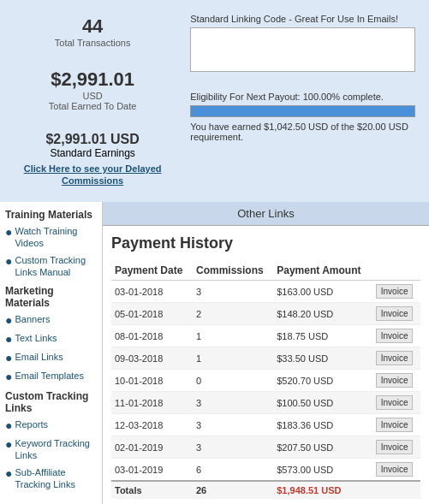  Describe the element at coordinates (233, 314) in the screenshot. I see `cell-commissions: 2` at that location.